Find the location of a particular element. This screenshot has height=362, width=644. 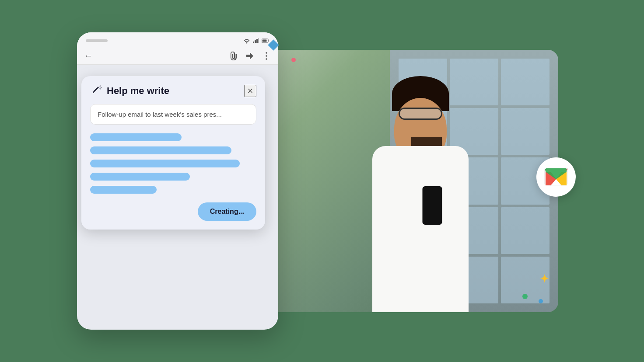

decorative-dot-green is located at coordinates (525, 296).